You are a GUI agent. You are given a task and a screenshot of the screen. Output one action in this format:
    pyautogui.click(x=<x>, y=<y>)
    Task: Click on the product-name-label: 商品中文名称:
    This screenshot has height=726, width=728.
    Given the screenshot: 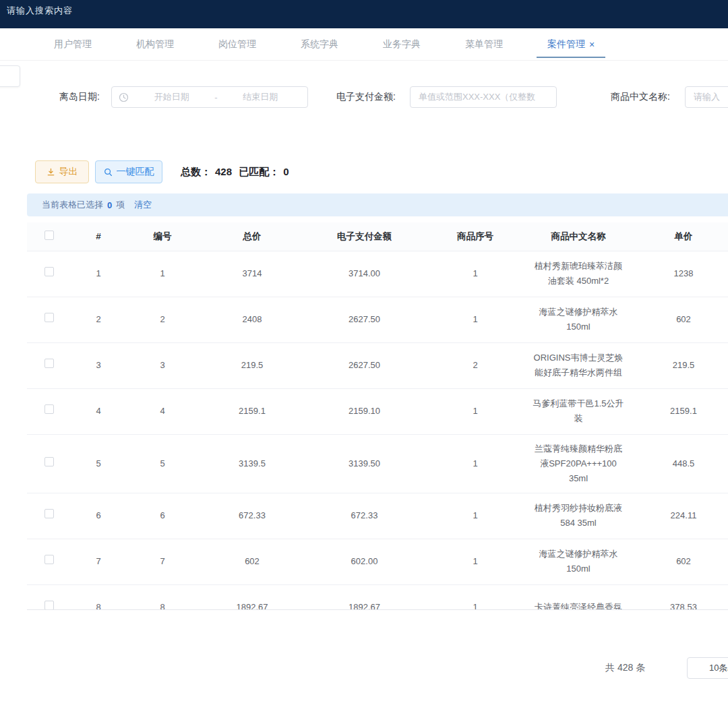 What is the action you would take?
    pyautogui.click(x=640, y=97)
    